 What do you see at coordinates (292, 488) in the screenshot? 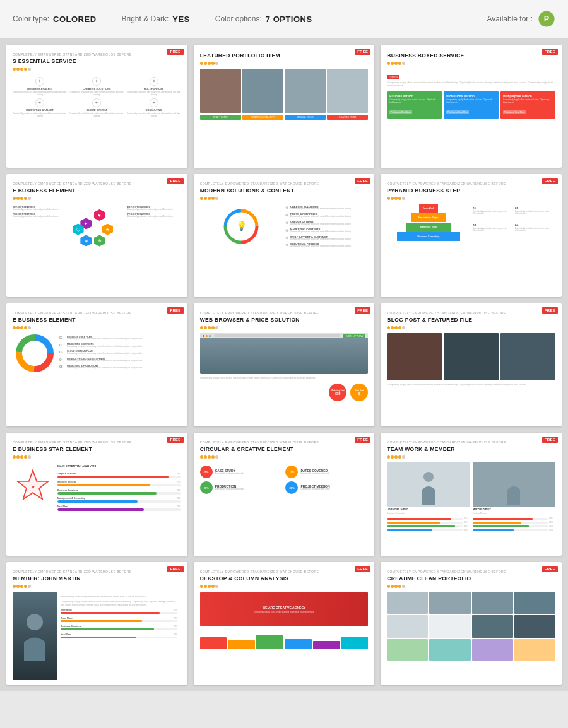
I see `mini-circle: 80%` at bounding box center [292, 488].